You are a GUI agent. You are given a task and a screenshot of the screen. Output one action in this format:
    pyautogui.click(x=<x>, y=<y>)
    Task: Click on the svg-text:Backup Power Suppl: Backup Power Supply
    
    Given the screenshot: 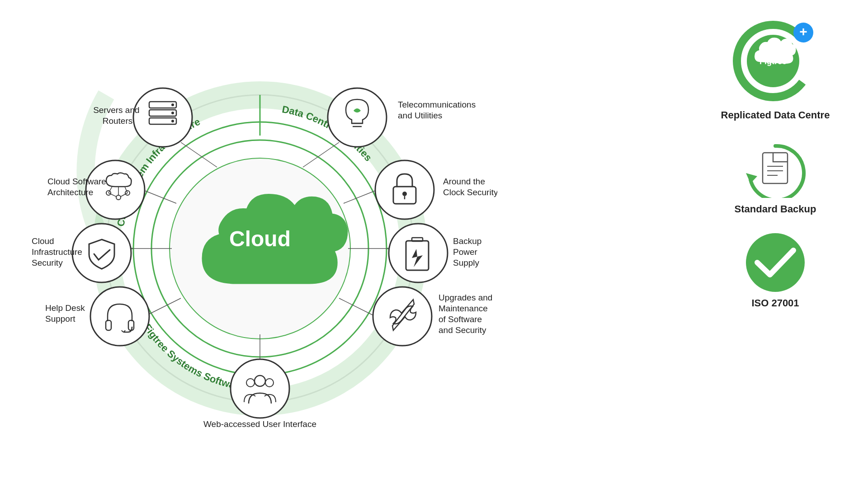 What is the action you would take?
    pyautogui.click(x=468, y=252)
    